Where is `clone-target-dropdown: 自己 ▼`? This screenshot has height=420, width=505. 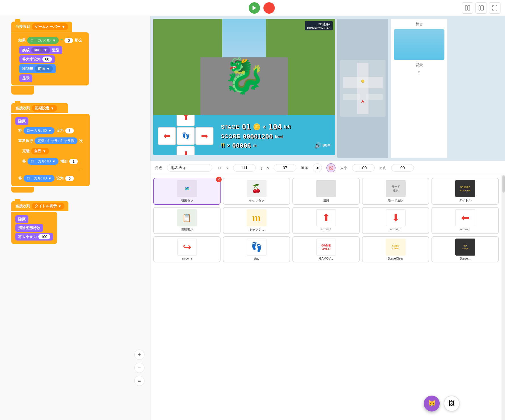
clone-target-dropdown: 自己 ▼ is located at coordinates (40, 151).